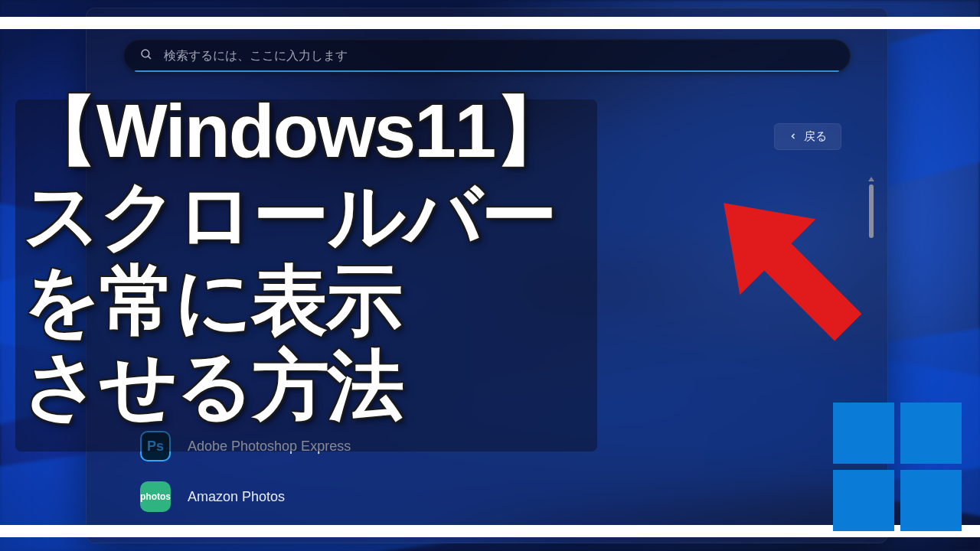 The width and height of the screenshot is (980, 551). Describe the element at coordinates (296, 300) in the screenshot. I see `title-line-3: を常に表示` at that location.